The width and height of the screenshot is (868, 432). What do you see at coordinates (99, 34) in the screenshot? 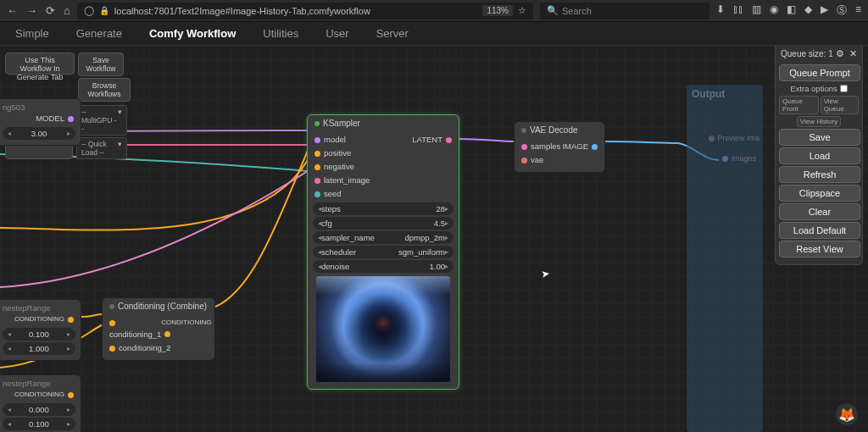
I see `tab-generate: Generate` at bounding box center [99, 34].